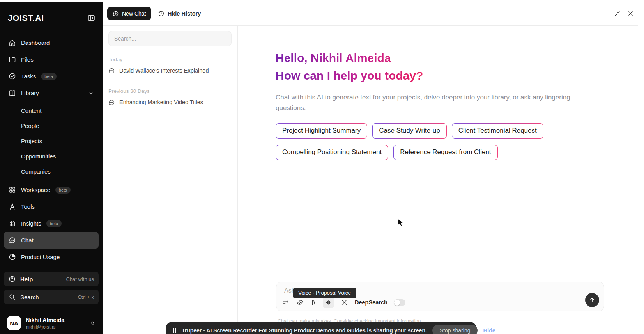  What do you see at coordinates (332, 152) in the screenshot?
I see `suggestion-chip: Compelling Positioning Statement` at bounding box center [332, 152].